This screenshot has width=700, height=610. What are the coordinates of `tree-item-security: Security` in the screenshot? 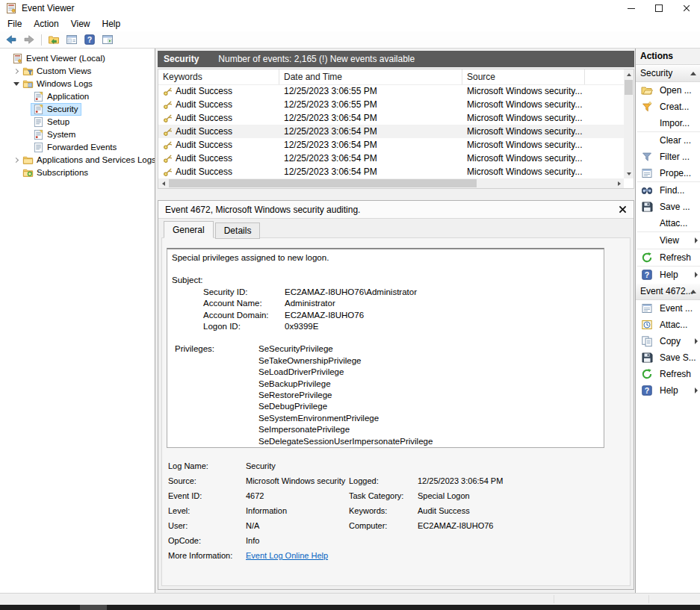 It's located at (78, 109).